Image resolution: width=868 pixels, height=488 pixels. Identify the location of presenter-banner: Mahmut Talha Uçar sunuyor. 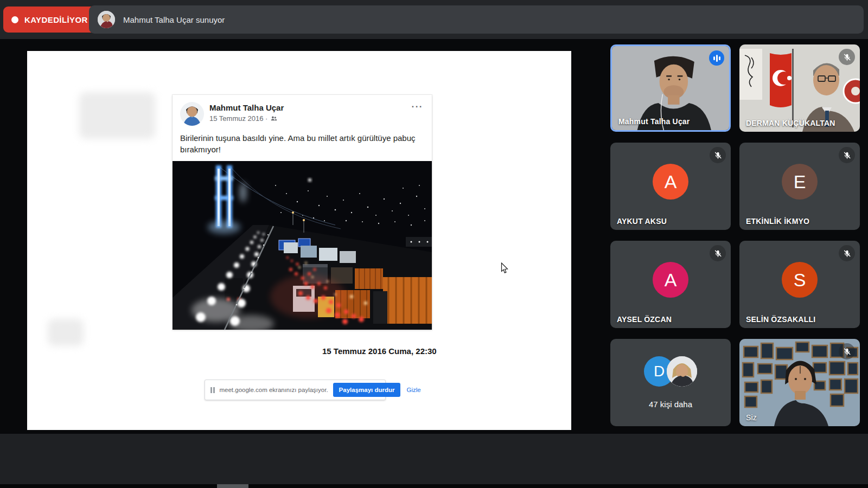
(476, 20).